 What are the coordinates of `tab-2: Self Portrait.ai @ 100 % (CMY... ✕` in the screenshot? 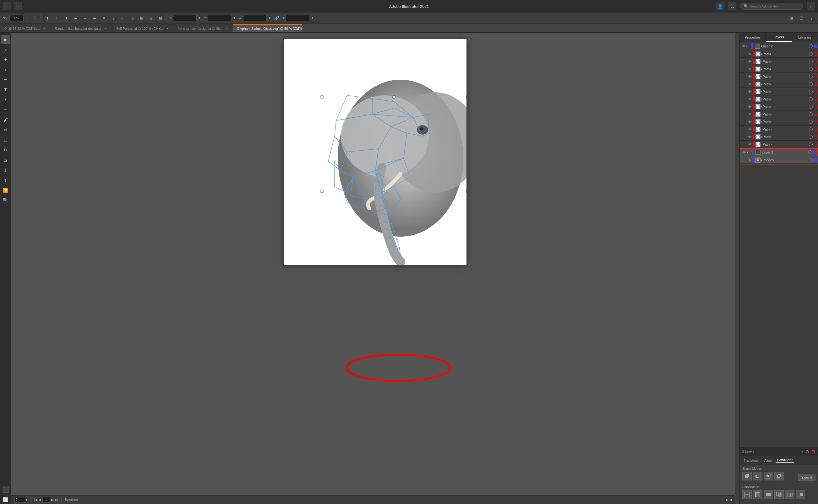 It's located at (143, 28).